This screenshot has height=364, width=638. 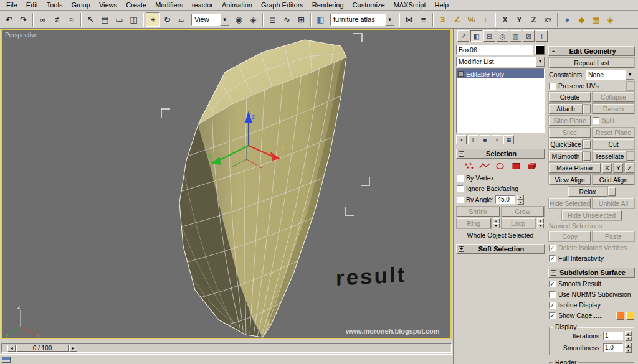 I want to click on make-planar-y-button: Y, so click(x=618, y=168).